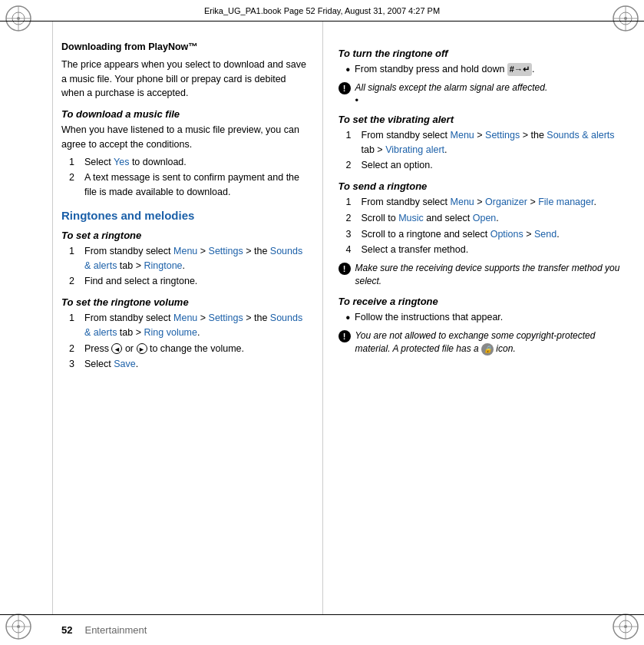  Describe the element at coordinates (190, 341) in the screenshot. I see `set-volume-steps: 1 From standby select Menu > Settings > …` at that location.